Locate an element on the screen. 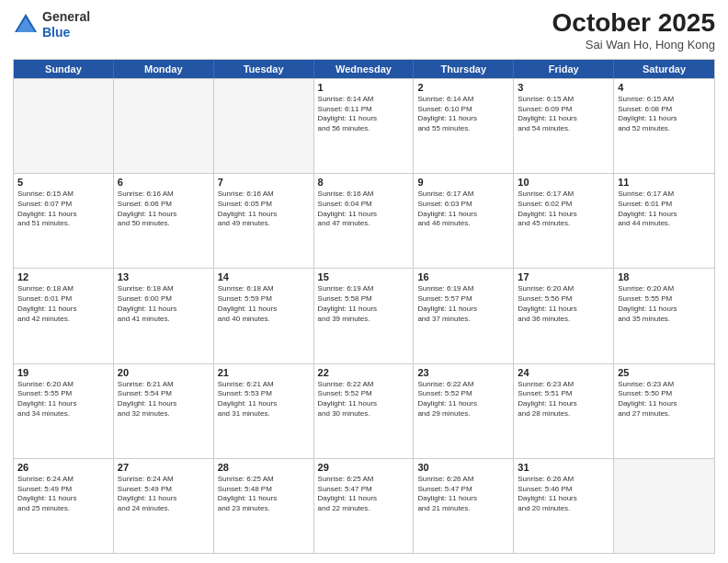 This screenshot has width=728, height=563. header-cell-wednesday: Wednesday is located at coordinates (364, 69).